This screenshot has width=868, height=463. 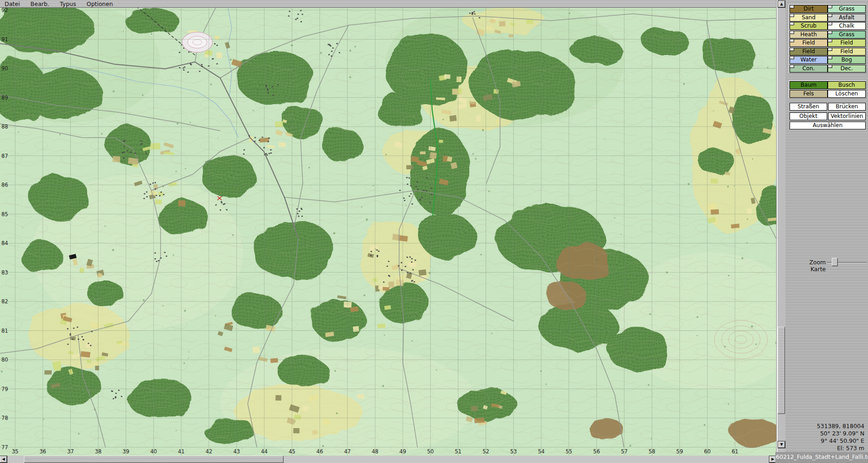 I want to click on feature-group: BaumBuschFelsLöschen, so click(x=828, y=89).